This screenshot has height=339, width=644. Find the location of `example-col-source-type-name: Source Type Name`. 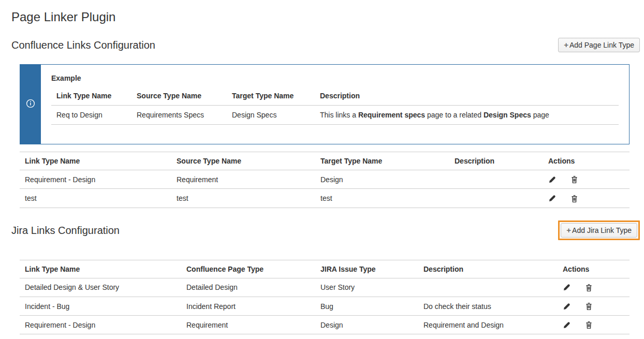

example-col-source-type-name: Source Type Name is located at coordinates (179, 96).